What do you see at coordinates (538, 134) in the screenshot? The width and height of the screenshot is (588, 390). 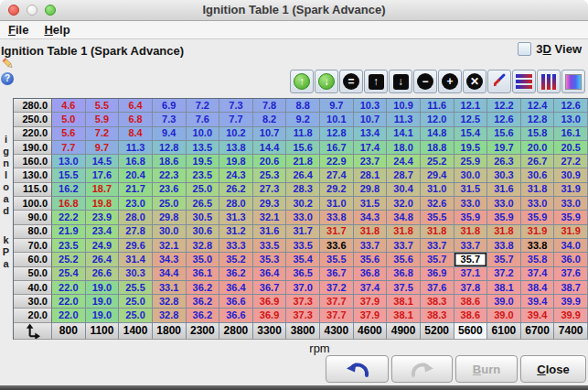 I see `table-cell: 15.8` at bounding box center [538, 134].